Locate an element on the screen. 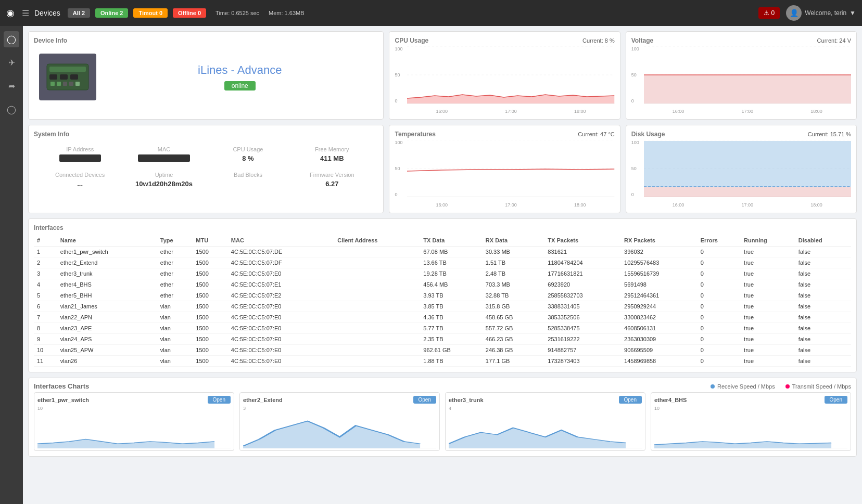  ip-value is located at coordinates (80, 158).